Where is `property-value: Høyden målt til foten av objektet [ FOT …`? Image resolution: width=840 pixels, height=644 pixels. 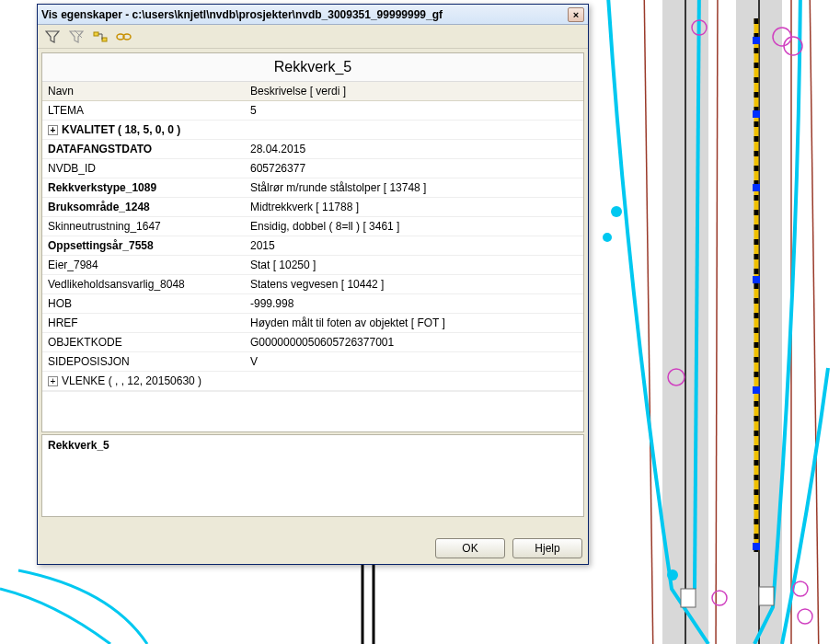 property-value: Høyden målt til foten av objektet [ FOT … is located at coordinates (414, 324).